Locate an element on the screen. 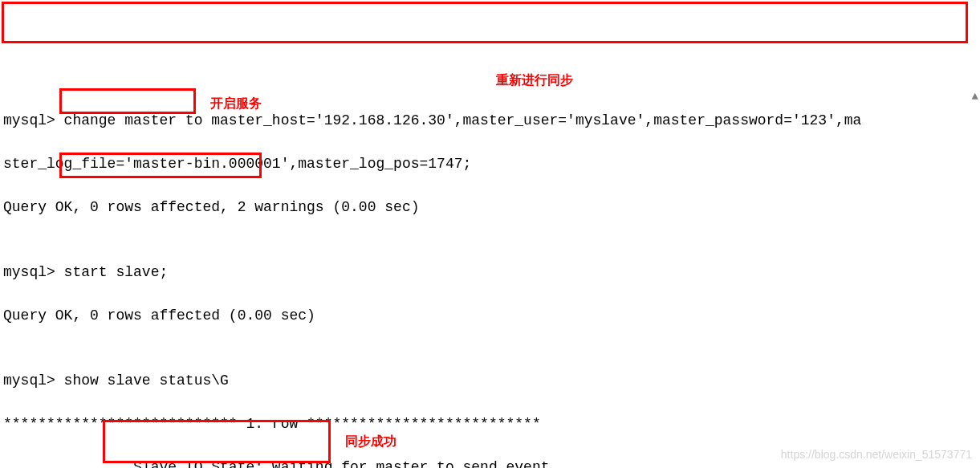 This screenshot has width=980, height=468. annotation-sync-success: 同步成功 is located at coordinates (371, 442).